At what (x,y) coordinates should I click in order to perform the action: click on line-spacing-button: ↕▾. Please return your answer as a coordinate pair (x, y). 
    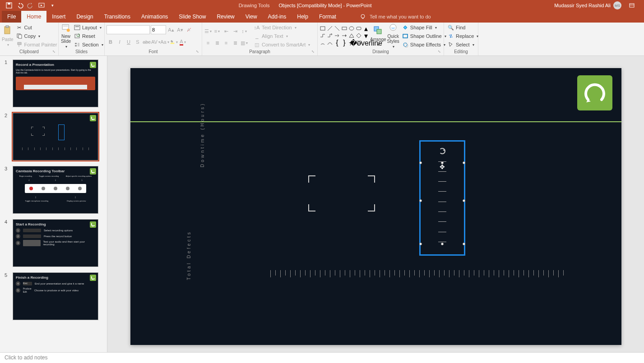
    Looking at the image, I should click on (244, 31).